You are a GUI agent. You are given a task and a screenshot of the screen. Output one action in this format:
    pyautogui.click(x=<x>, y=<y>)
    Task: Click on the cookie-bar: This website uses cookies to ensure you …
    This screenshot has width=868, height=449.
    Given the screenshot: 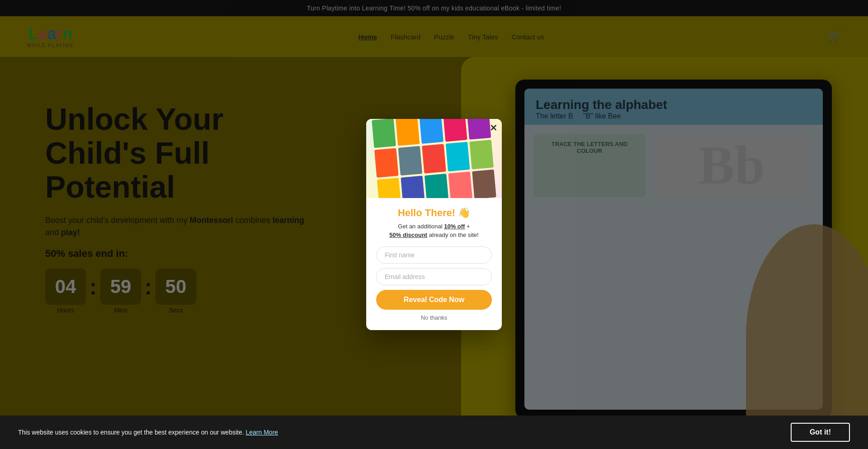 What is the action you would take?
    pyautogui.click(x=434, y=432)
    